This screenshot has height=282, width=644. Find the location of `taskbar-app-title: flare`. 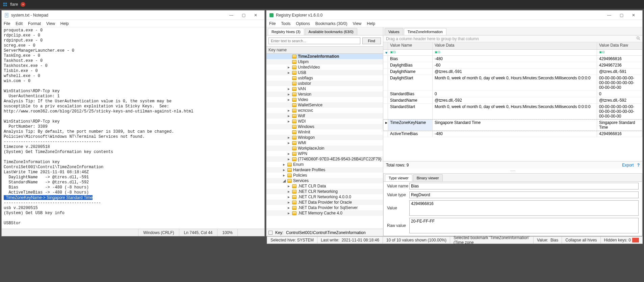

taskbar-app-title: flare is located at coordinates (14, 4).